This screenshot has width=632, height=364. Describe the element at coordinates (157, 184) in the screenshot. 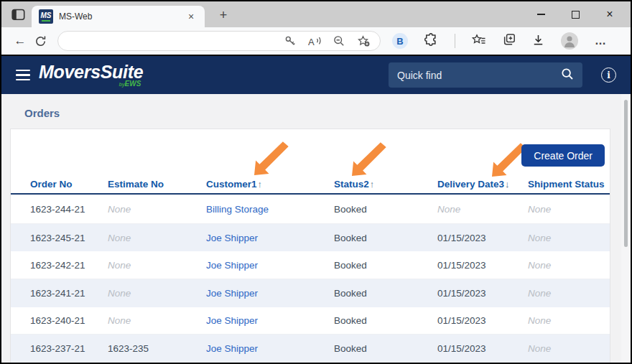

I see `column-header-estimate-no: Estimate No` at that location.